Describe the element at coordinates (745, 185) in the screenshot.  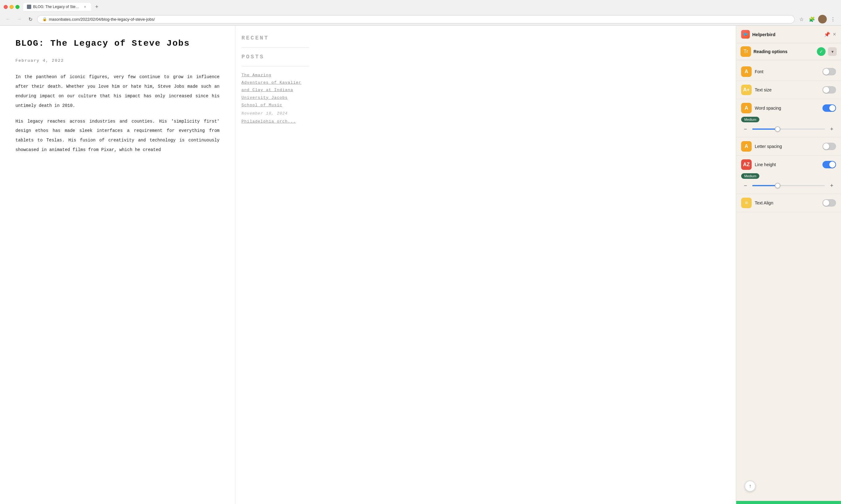
I see `slider-decrease-line-height: −` at that location.